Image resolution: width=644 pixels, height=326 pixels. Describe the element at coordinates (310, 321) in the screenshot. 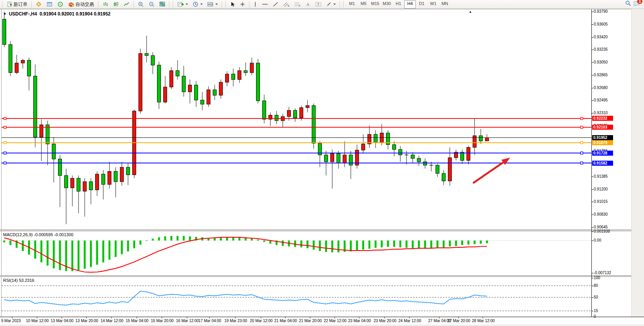

I see `time-axis-label: 21 Mar 20:00` at that location.